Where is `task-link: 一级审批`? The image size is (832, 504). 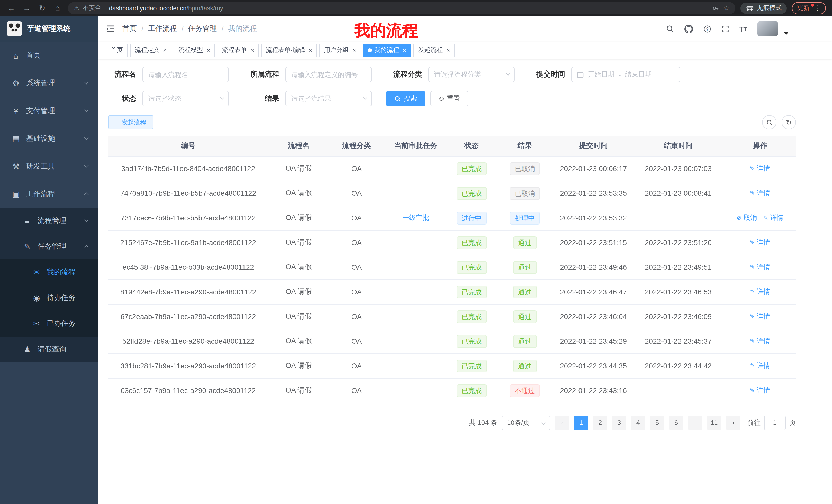 task-link: 一级审批 is located at coordinates (416, 218).